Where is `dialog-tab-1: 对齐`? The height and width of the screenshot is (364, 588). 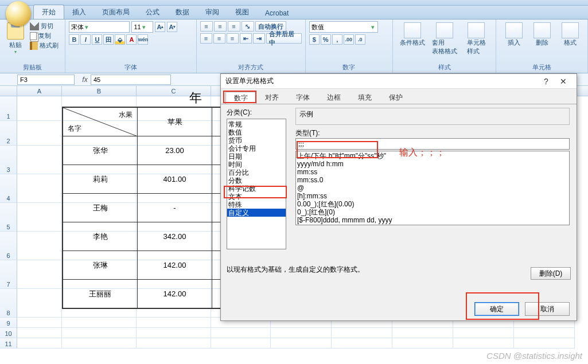
dialog-tab-1: 对齐 is located at coordinates (272, 97).